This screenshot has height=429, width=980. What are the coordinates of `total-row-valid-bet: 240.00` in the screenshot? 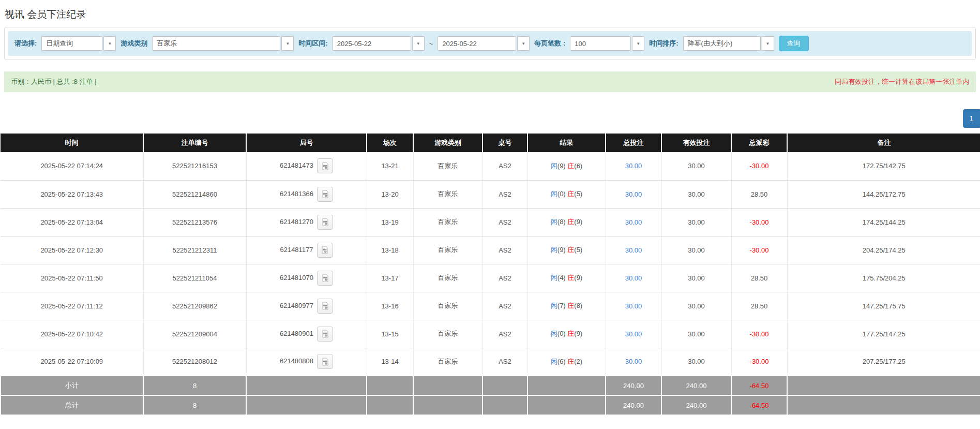 It's located at (696, 405).